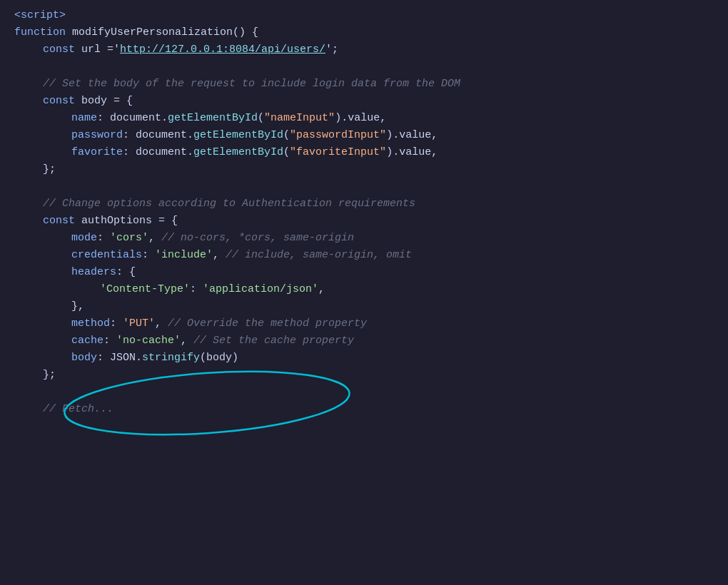  What do you see at coordinates (364, 358) in the screenshot?
I see `line-body-ref: body: JSON.stringify(body)` at bounding box center [364, 358].